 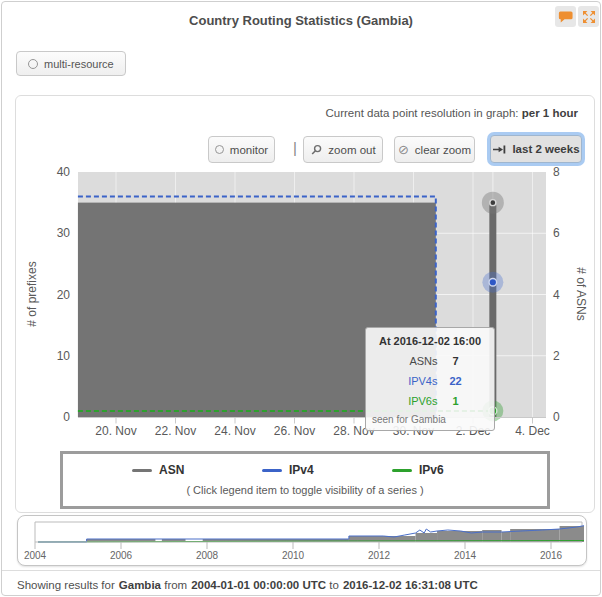 I want to click on nav-year-label: 2014, so click(x=466, y=556).